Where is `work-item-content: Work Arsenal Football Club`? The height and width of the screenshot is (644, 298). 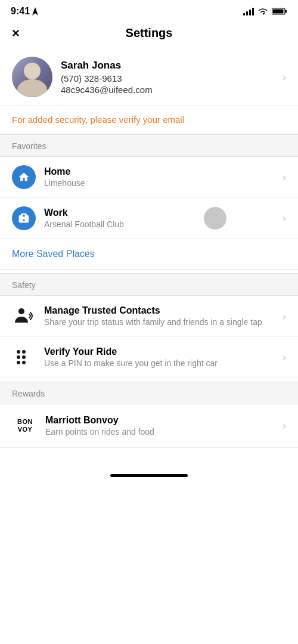 work-item-content: Work Arsenal Football Club is located at coordinates (163, 218).